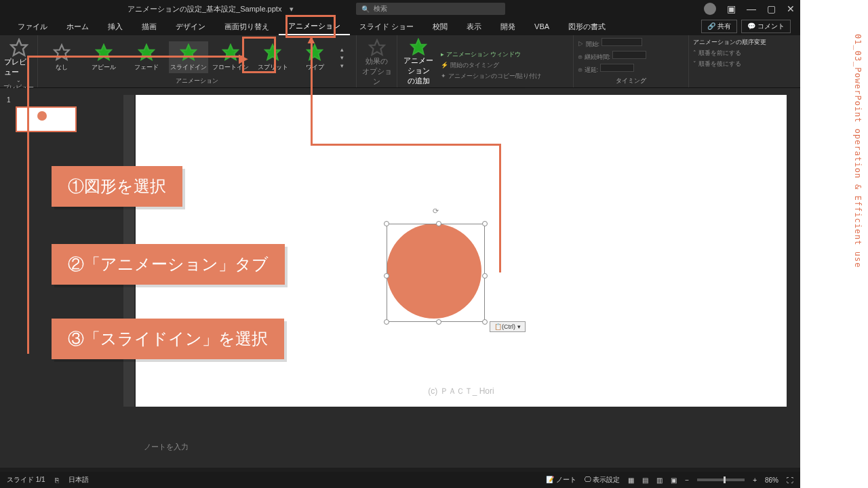 This screenshot has height=488, width=868. What do you see at coordinates (273, 57) in the screenshot?
I see `anim-split: スプリット` at bounding box center [273, 57].